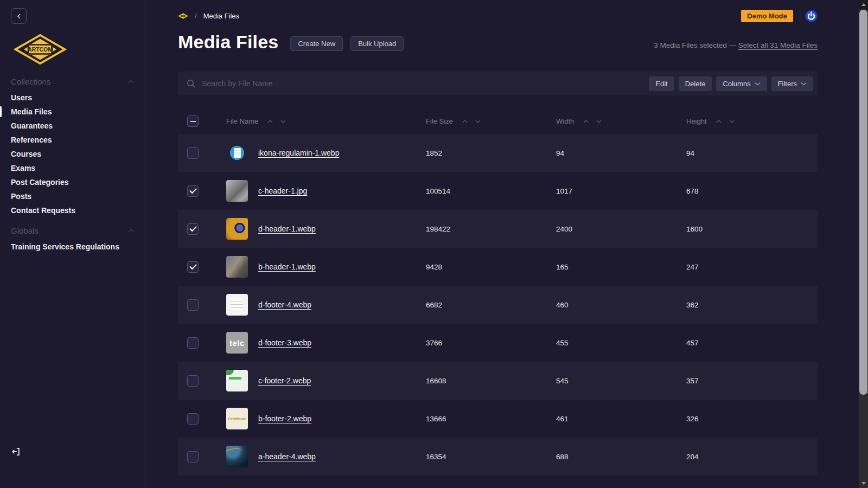 This screenshot has height=488, width=868. I want to click on file-name-link: d-header-1.webp, so click(287, 229).